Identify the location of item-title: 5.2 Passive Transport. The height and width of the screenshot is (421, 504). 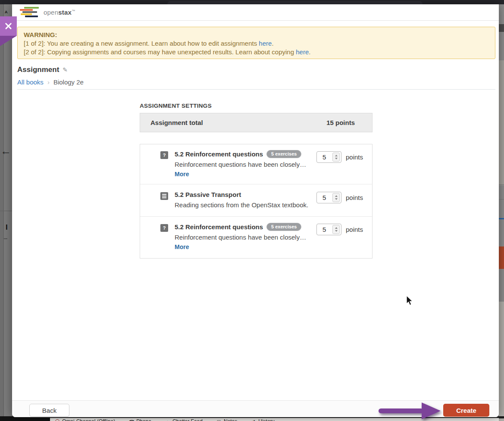
(208, 195).